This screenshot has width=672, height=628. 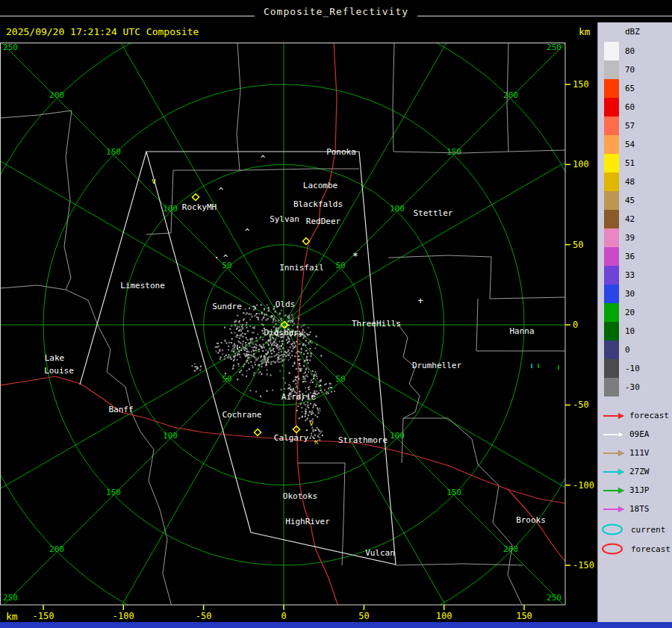 I want to click on colorbar: 807065605754514845423936333020100-10-30, so click(x=622, y=220).